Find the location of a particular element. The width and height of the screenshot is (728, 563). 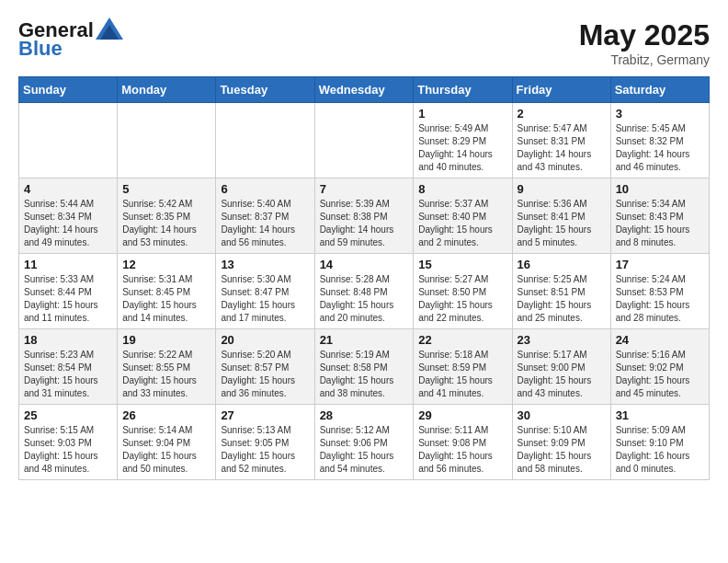

calendar-cell: 12Sunrise: 5:31 AM Sunset: 8:45 PM Dayli… is located at coordinates (167, 292).